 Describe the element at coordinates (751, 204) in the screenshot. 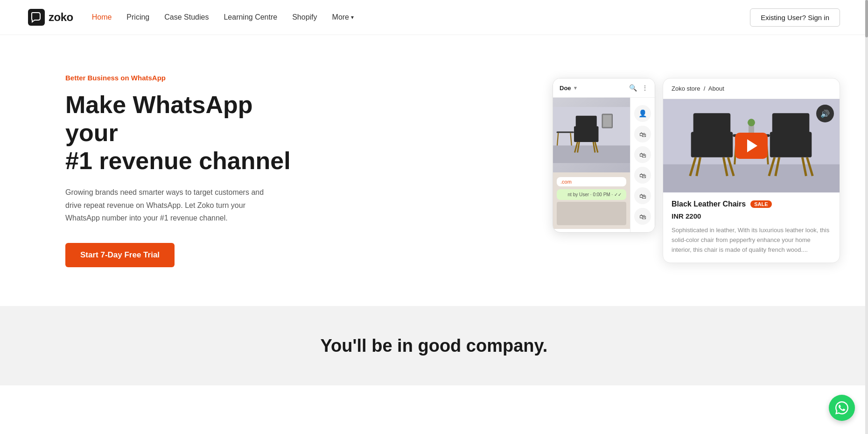

I see `product-title-row: Black Leather Chairs SALE` at that location.